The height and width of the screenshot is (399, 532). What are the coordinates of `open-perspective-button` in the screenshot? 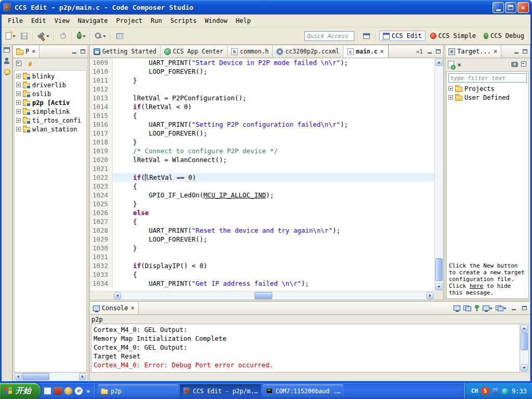 It's located at (367, 36).